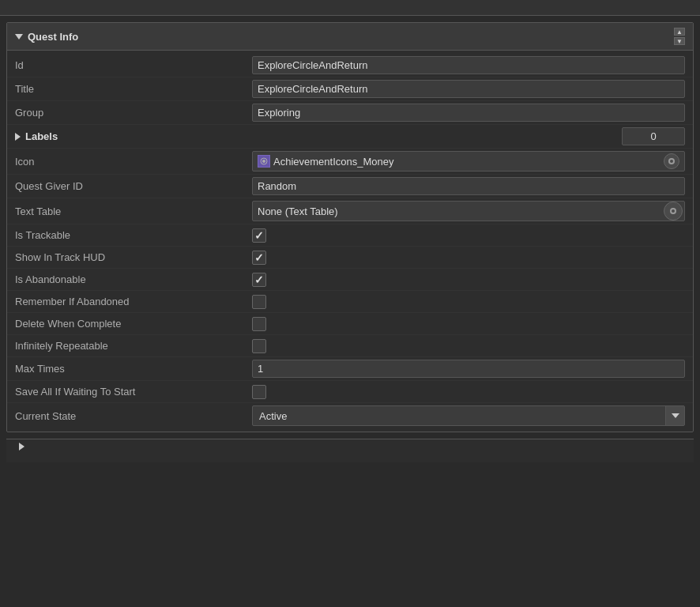  Describe the element at coordinates (41, 136) in the screenshot. I see `labels-label: Labels` at that location.